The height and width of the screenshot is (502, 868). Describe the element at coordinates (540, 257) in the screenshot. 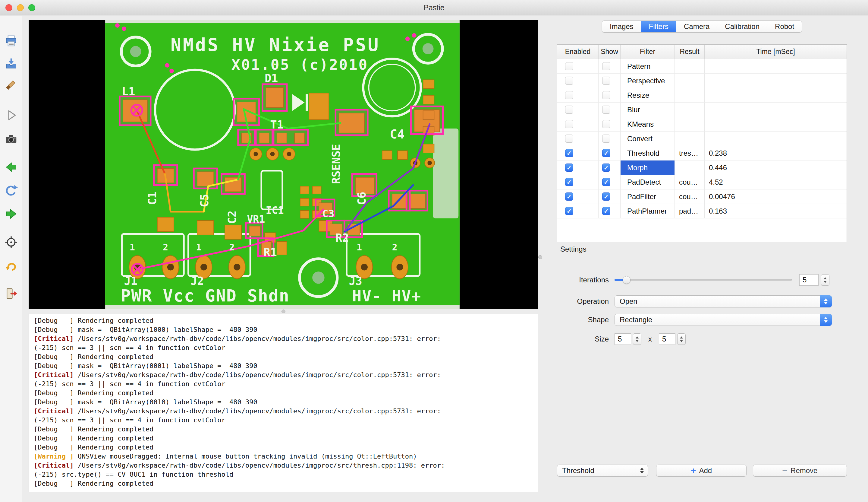

I see `splitter-handle-vertical` at that location.